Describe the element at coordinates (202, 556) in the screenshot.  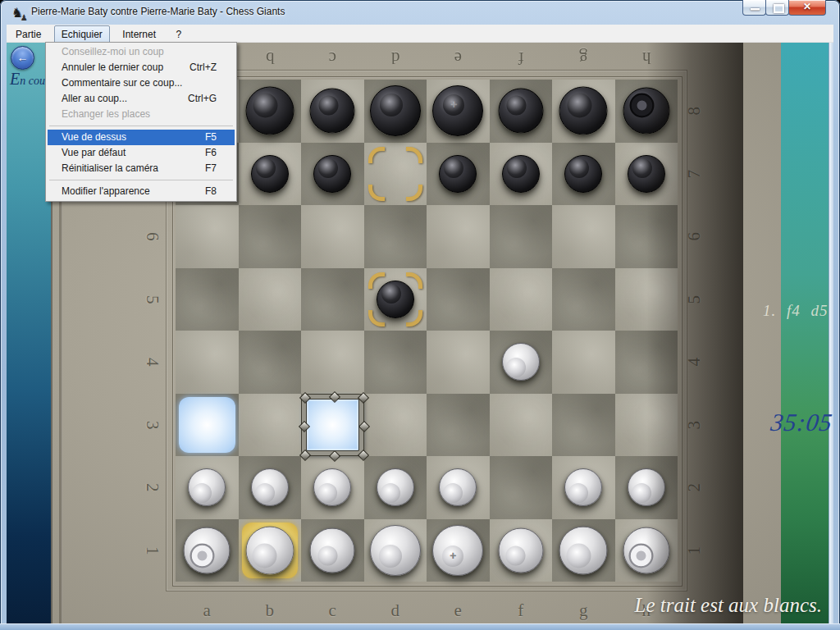
I see `rook-head` at that location.